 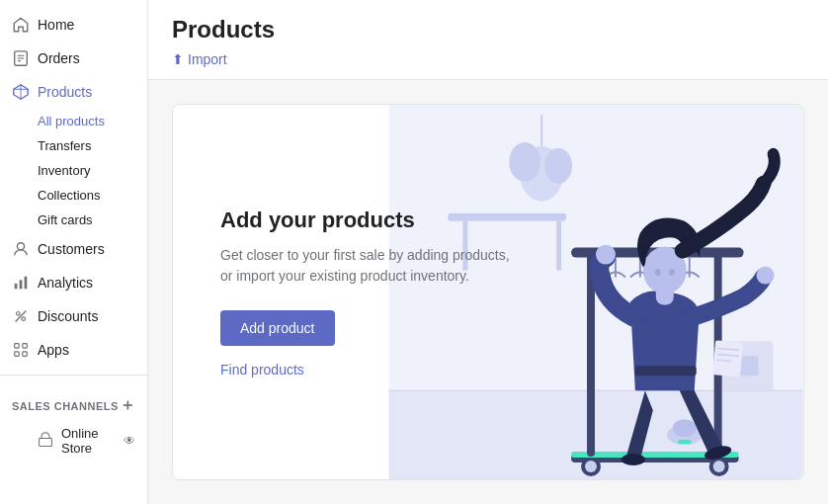 I want to click on home-icon, so click(x=21, y=25).